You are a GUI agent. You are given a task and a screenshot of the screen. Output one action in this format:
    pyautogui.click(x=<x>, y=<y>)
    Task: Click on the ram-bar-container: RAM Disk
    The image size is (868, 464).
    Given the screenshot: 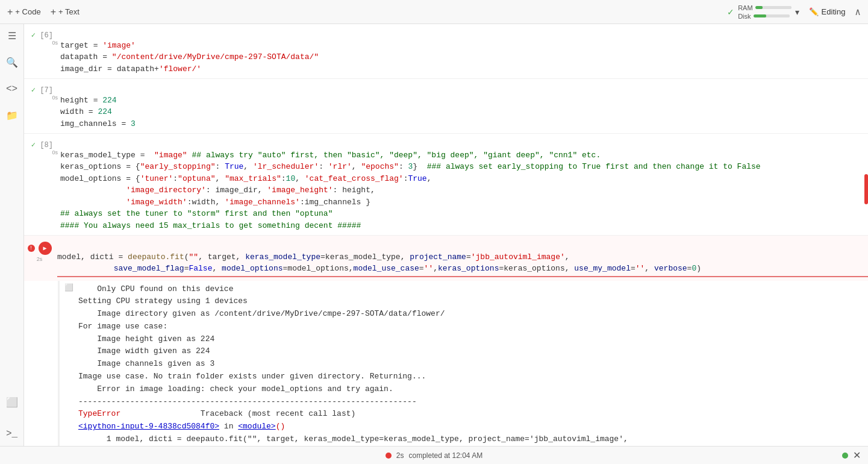 What is the action you would take?
    pyautogui.click(x=764, y=12)
    